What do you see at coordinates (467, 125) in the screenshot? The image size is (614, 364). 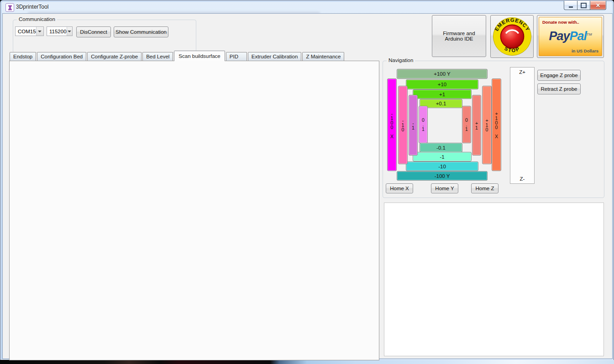 I see `jog-x-plus-0-1-button: 0 . 1` at bounding box center [467, 125].